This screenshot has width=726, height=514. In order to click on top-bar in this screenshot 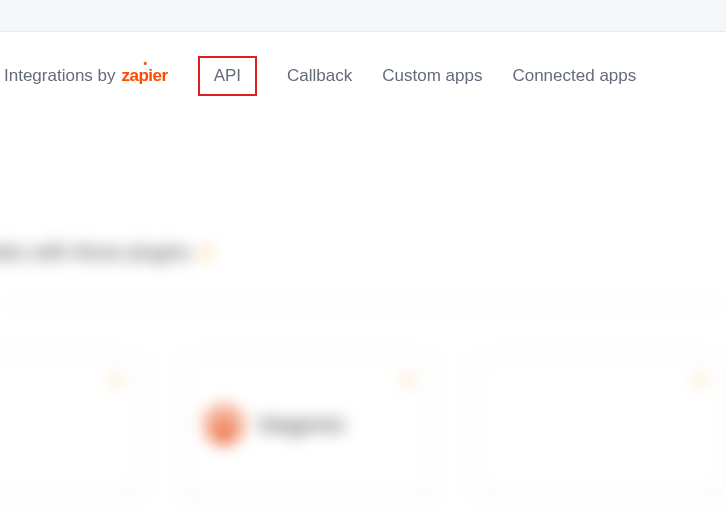, I will do `click(363, 16)`.